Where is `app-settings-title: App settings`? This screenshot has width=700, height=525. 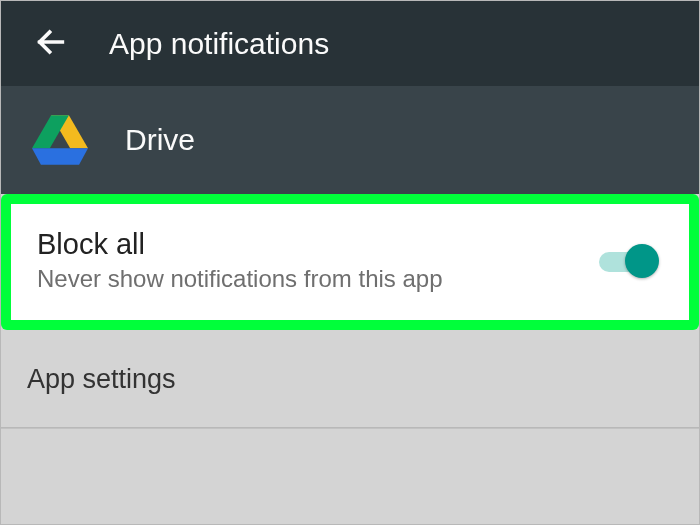 app-settings-title: App settings is located at coordinates (350, 380).